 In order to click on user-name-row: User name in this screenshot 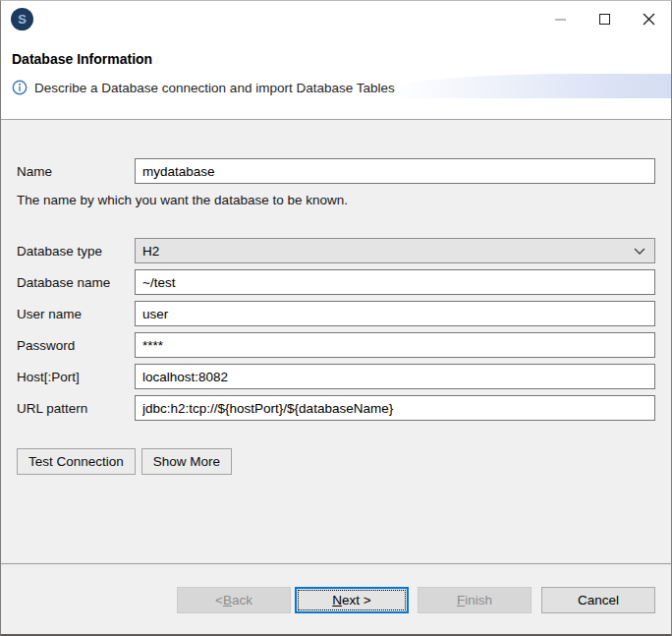, I will do `click(336, 314)`.